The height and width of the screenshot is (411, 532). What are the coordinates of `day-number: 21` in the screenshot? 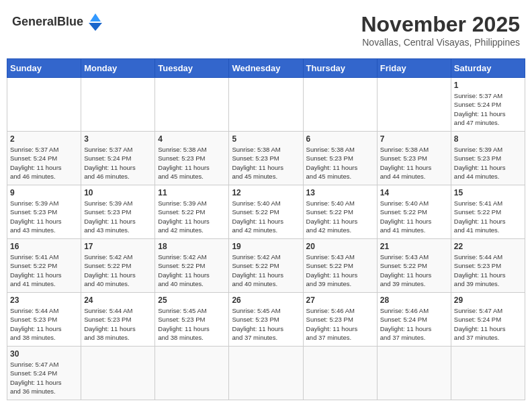 It's located at (414, 246).